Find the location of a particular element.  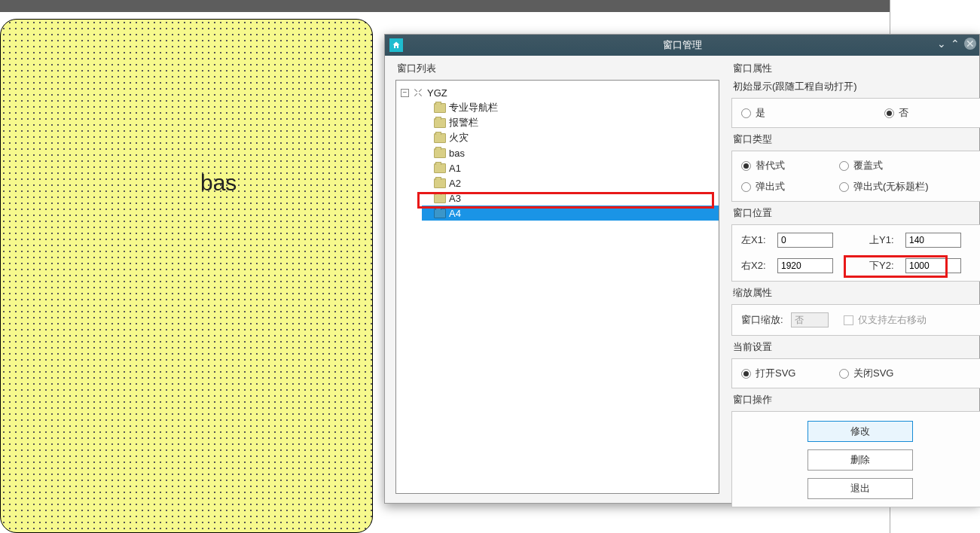

home-icon is located at coordinates (396, 45).